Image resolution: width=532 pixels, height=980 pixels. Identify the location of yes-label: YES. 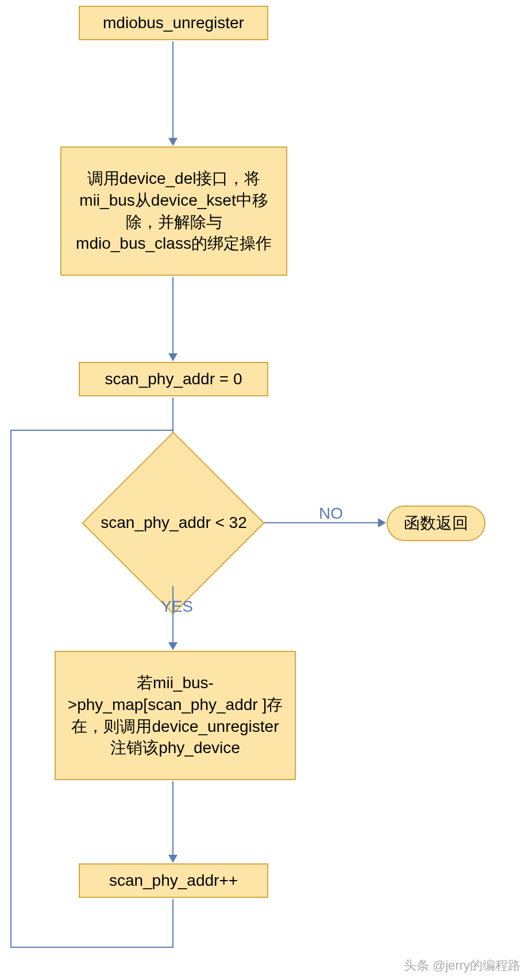
(177, 607).